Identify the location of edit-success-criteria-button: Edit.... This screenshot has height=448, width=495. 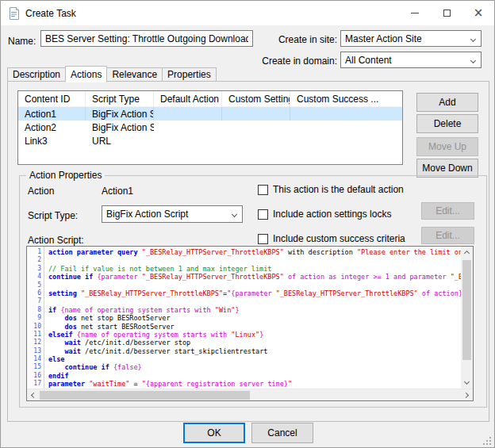
(447, 235).